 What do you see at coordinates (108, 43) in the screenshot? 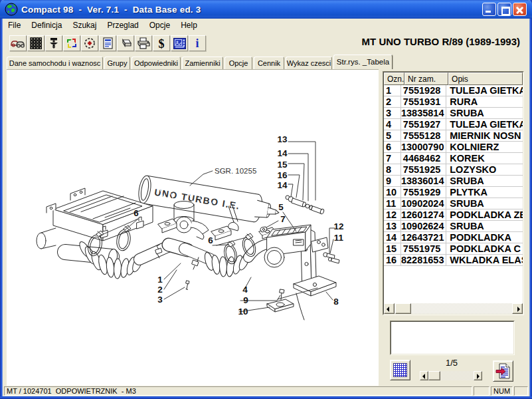
I see `document-toolbar-button` at bounding box center [108, 43].